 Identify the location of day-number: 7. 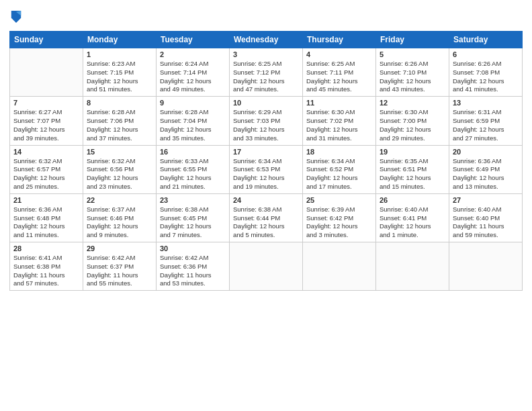
(46, 103).